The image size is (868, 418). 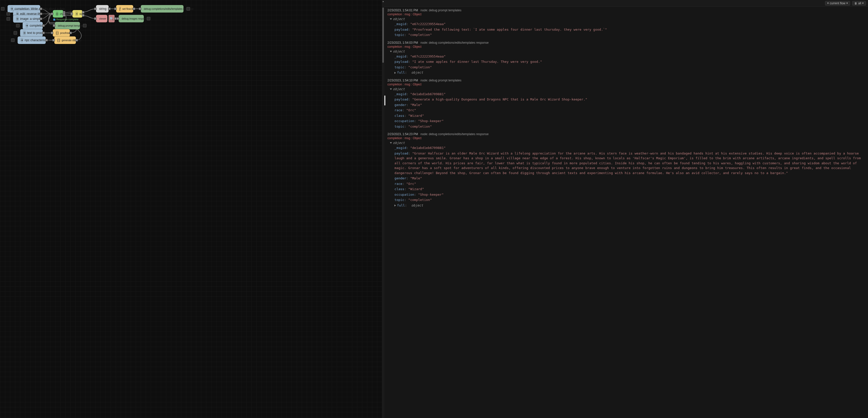 What do you see at coordinates (33, 26) in the screenshot?
I see `inject-completion-label: ➔ completion` at bounding box center [33, 26].